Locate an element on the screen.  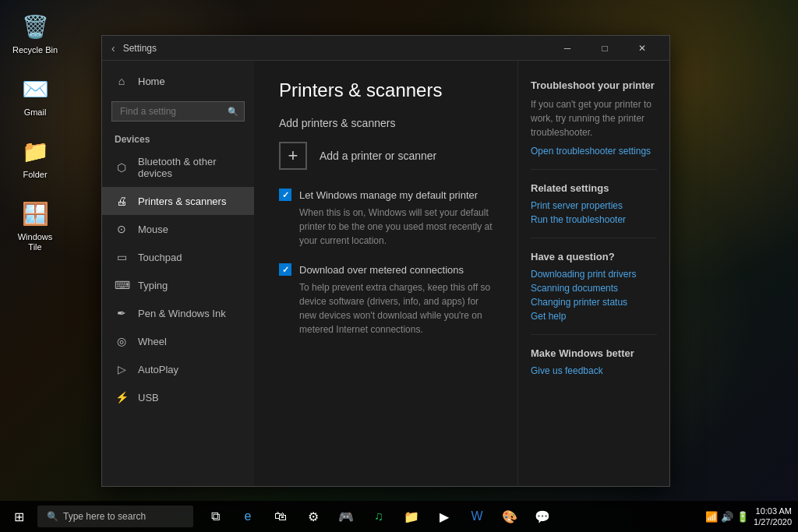
taskbar-right: 📶 🔊 🔋 10:03 AM 1/27/2020 is located at coordinates (751, 517).